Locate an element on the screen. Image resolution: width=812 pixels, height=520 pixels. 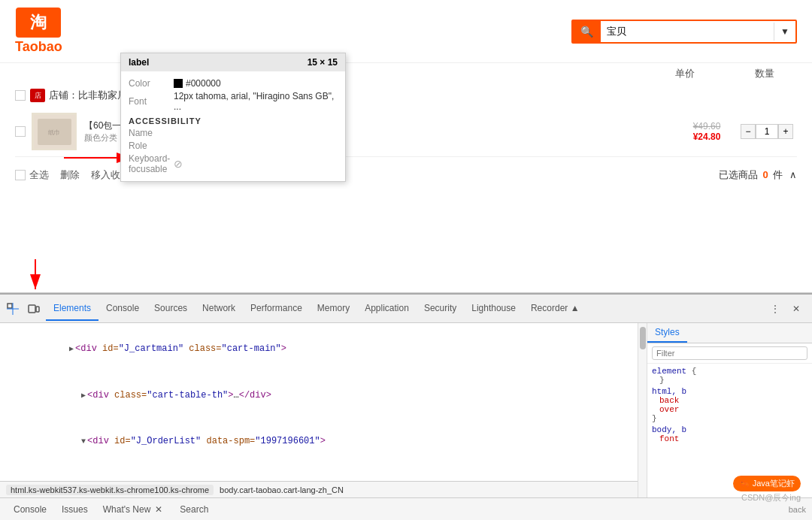
device-toggle-button is located at coordinates (34, 309).